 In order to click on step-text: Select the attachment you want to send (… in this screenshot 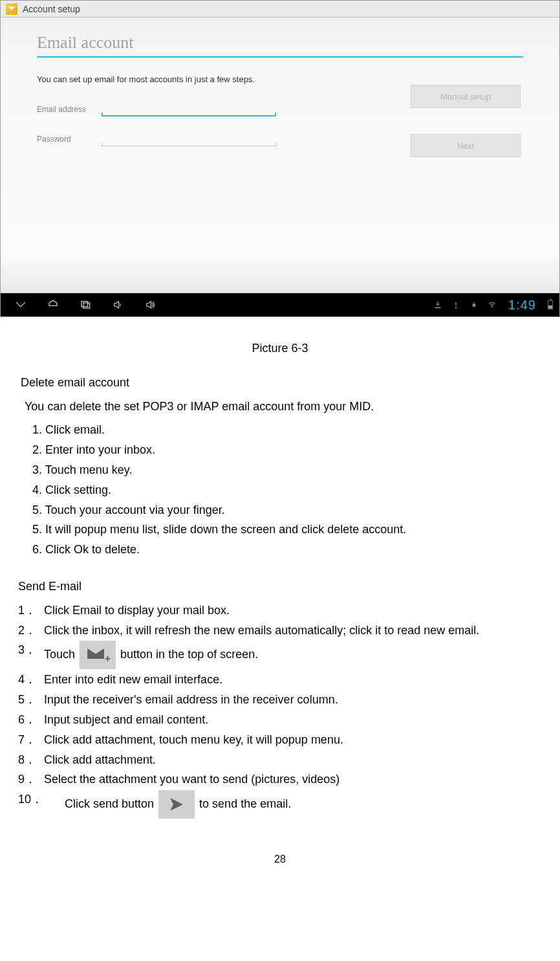, I will do `click(293, 779)`.